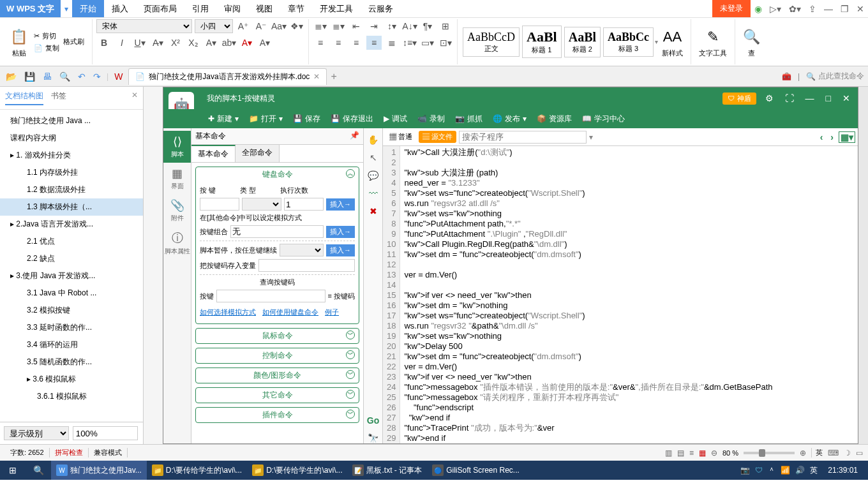 Image resolution: width=868 pixels, height=490 pixels. I want to click on insert-button-1: 插入→, so click(341, 204).